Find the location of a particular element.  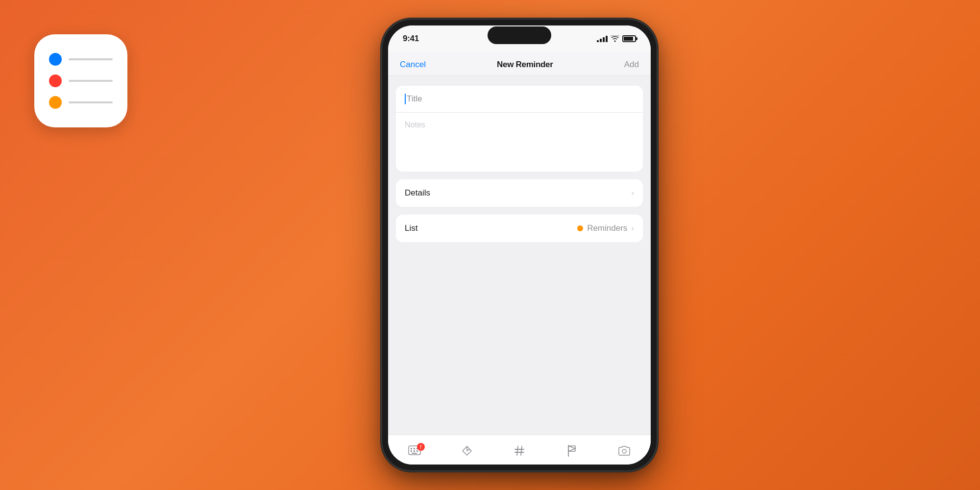

orange-circle-icon is located at coordinates (55, 102).